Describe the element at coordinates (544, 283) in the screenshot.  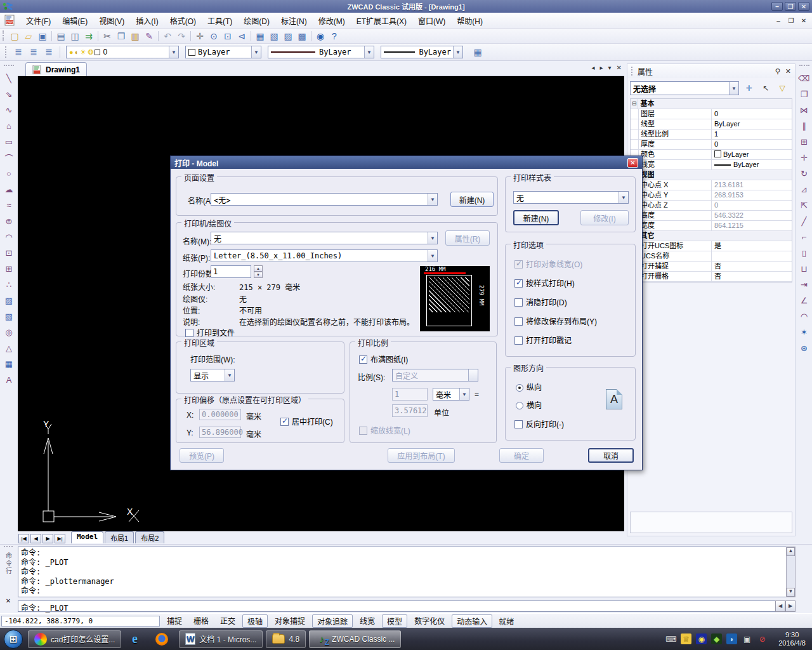
I see `opt-plot-styles: 按样式打印(H)` at that location.